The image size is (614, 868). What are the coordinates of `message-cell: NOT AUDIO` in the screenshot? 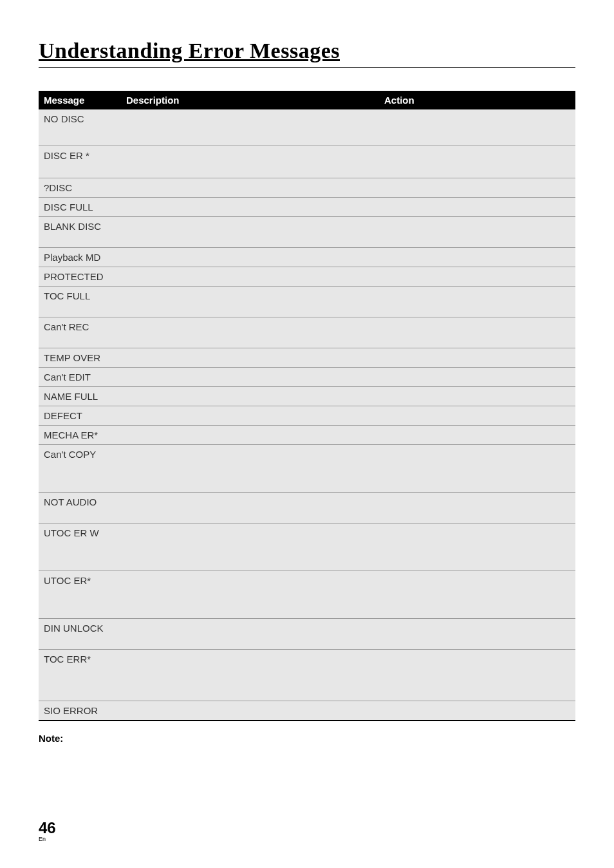 It's located at (80, 507).